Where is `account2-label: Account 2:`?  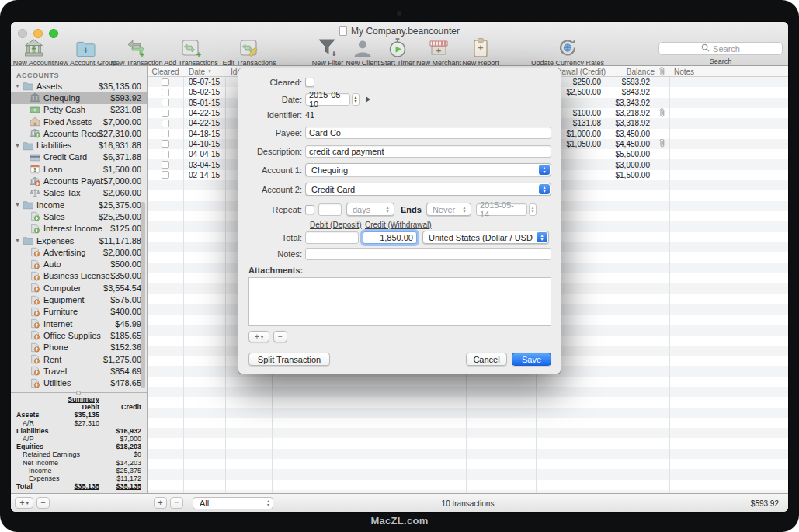
account2-label: Account 2: is located at coordinates (270, 190).